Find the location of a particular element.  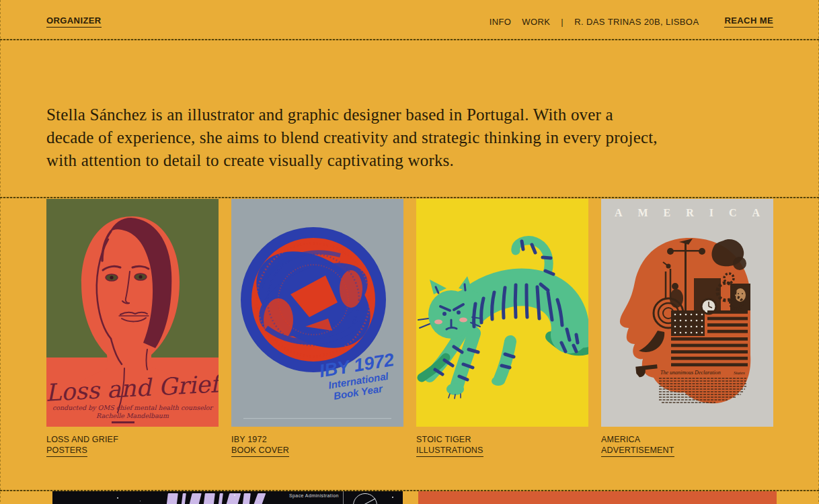

project-category-link: BOOK COVER is located at coordinates (260, 451).